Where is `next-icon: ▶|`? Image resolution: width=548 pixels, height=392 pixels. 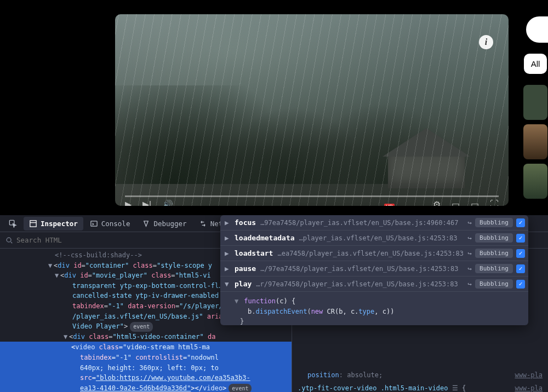
next-icon: ▶| is located at coordinates (147, 203).